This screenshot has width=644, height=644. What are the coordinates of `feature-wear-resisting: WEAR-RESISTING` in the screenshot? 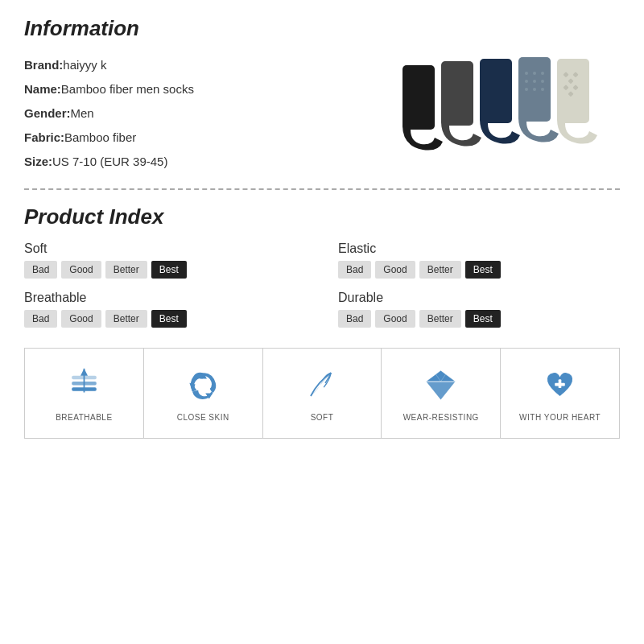 It's located at (441, 393).